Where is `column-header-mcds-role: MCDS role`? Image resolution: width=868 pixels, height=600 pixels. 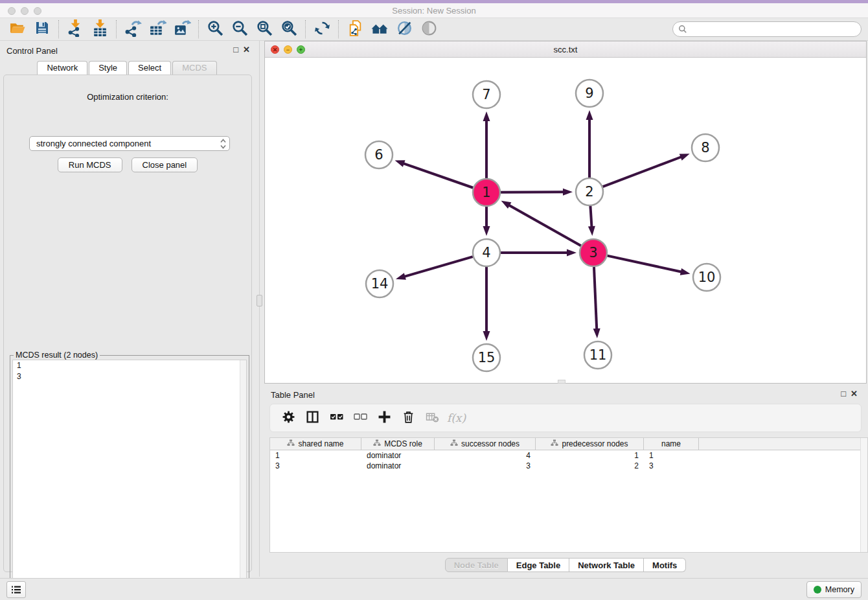
column-header-mcds-role: MCDS role is located at coordinates (398, 444).